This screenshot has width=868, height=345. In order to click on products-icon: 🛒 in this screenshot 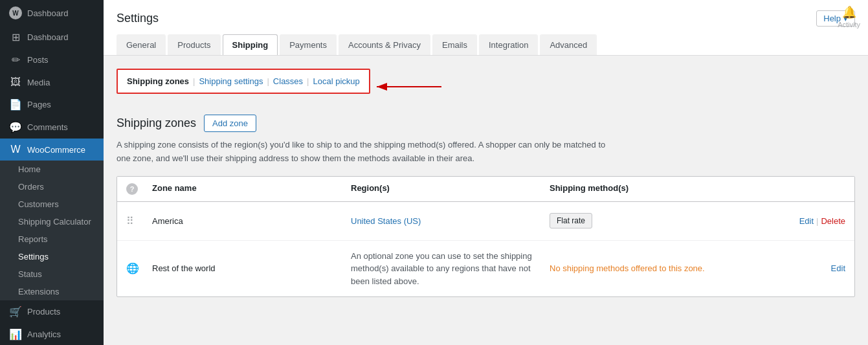, I will do `click(16, 312)`.